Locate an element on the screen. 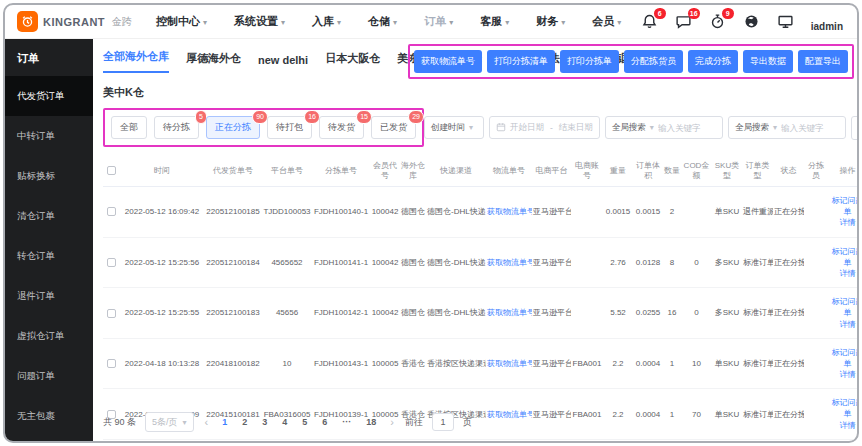 The width and height of the screenshot is (862, 446). page-number-5: 5 is located at coordinates (304, 422).